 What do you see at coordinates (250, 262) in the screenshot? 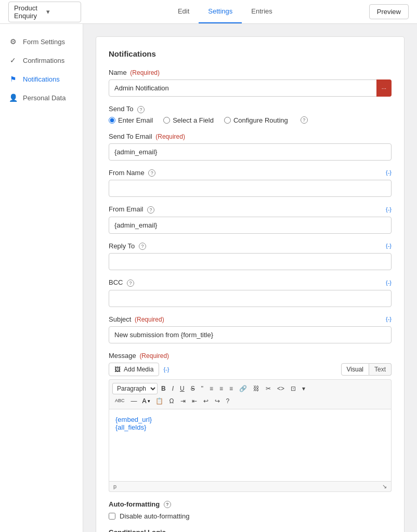
I see `reply-to-input` at bounding box center [250, 262].